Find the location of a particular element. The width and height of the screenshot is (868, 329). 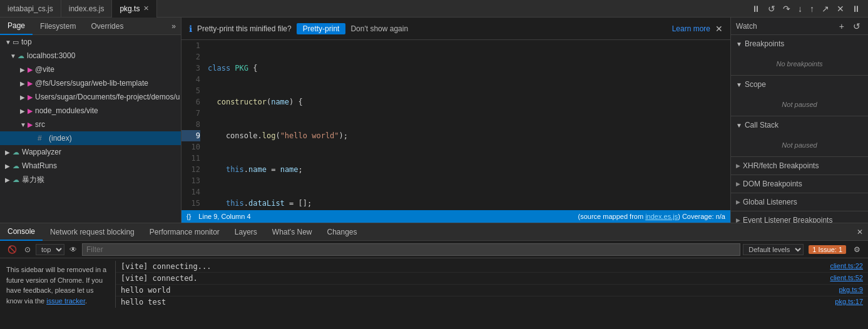

step-into-icon: ↓ is located at coordinates (800, 9).